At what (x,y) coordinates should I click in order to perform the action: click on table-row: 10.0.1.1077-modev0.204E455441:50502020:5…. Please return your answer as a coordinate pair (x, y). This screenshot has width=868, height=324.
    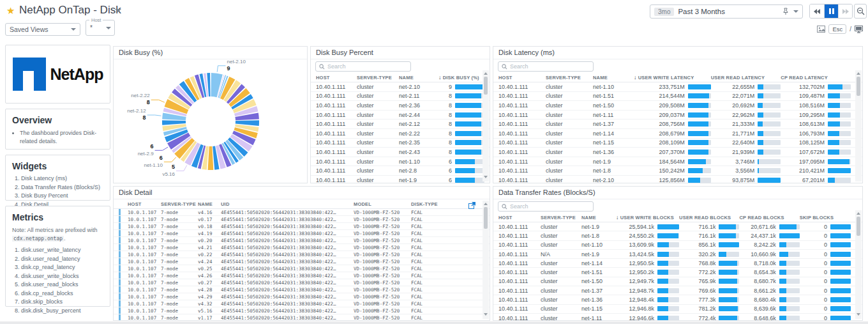
    Looking at the image, I should click on (301, 240).